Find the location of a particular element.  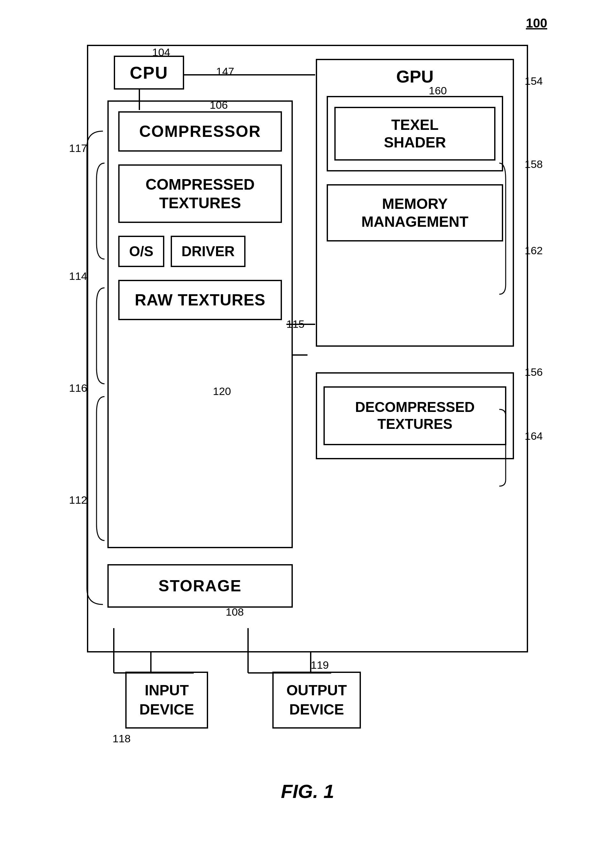

compressed-textures-box: COMPRESSEDTEXTURES is located at coordinates (200, 194).